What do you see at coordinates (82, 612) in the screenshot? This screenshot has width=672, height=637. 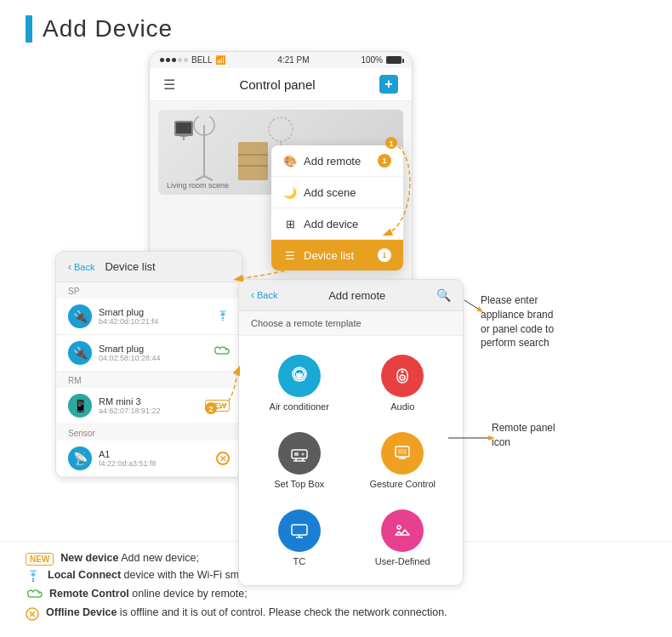 I see `legend-offline-bold: Offline Device` at bounding box center [82, 612].